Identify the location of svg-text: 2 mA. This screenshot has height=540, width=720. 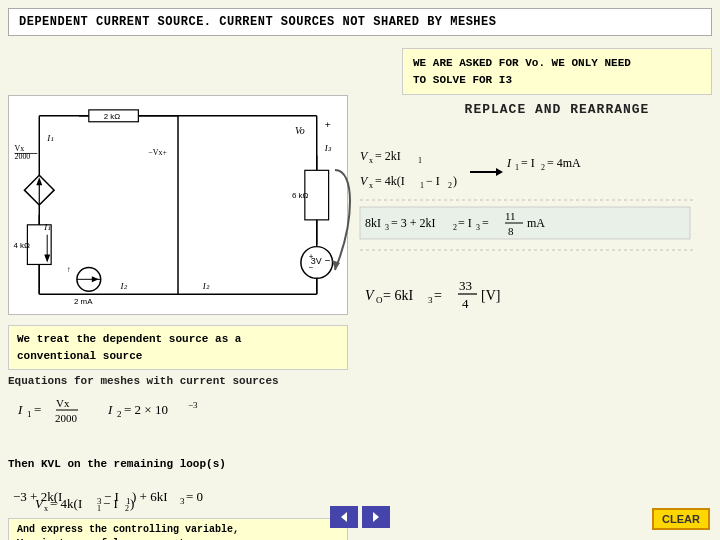
(84, 302).